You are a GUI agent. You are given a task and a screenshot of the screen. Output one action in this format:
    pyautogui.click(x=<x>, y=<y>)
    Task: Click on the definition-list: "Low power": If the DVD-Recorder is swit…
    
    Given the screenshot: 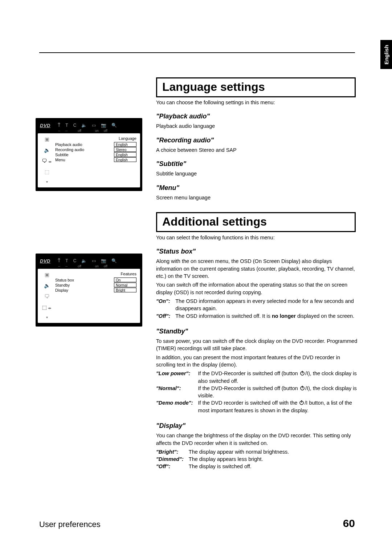 What is the action you would take?
    pyautogui.click(x=258, y=392)
    